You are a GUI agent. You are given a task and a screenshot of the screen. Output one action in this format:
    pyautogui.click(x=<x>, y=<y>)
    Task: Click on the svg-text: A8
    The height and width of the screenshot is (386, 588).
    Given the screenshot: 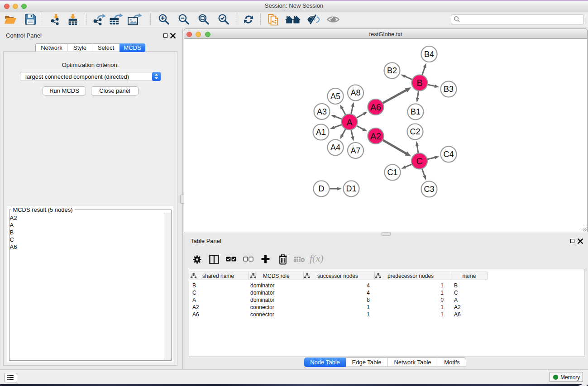 What is the action you would take?
    pyautogui.click(x=355, y=93)
    